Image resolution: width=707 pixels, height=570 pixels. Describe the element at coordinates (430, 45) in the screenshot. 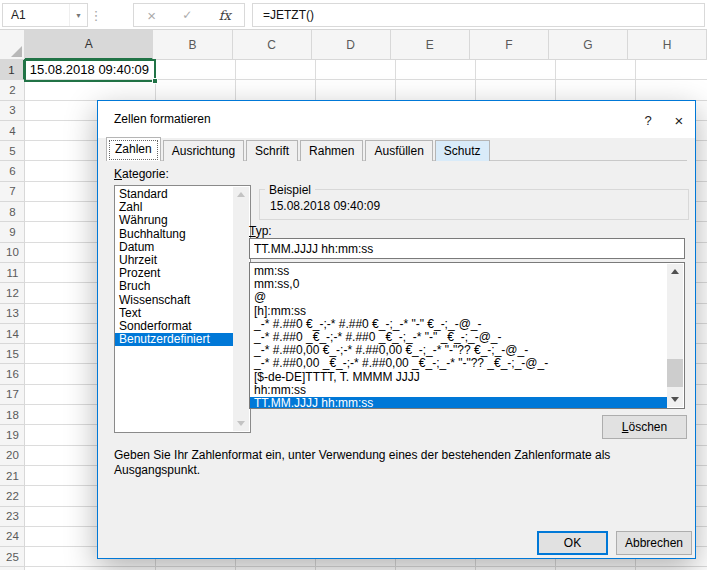

I see `column-header: E` at that location.